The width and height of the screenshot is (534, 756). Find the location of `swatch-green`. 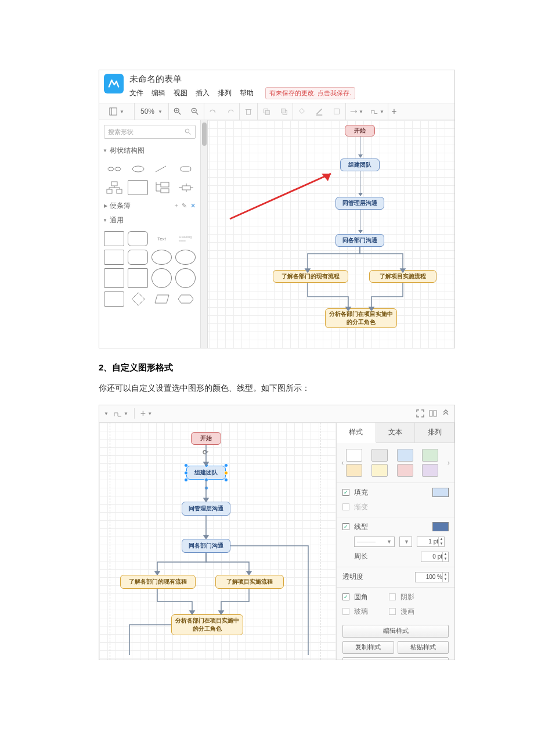

swatch-green is located at coordinates (430, 455).